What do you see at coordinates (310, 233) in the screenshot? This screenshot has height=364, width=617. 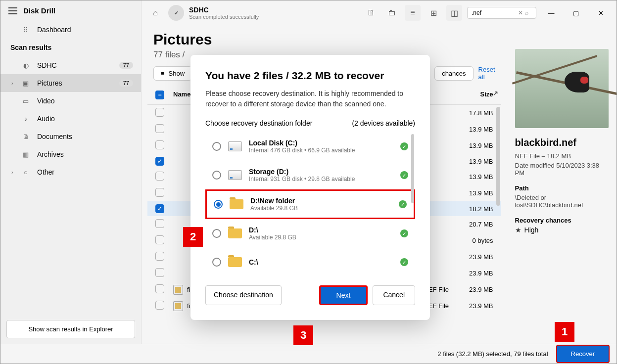 I see `destination-item: D:\ Available 29.8 GB ✓` at bounding box center [310, 233].